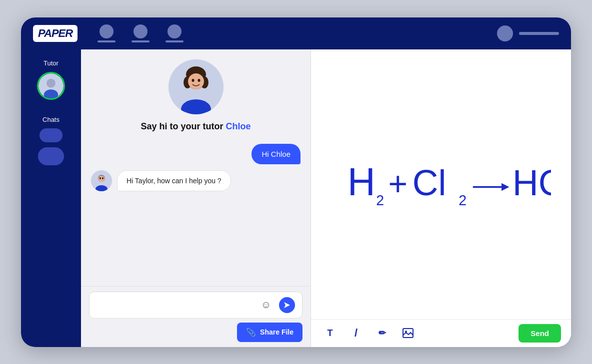 This screenshot has width=592, height=364. I want to click on tutor-msg-avatar, so click(102, 181).